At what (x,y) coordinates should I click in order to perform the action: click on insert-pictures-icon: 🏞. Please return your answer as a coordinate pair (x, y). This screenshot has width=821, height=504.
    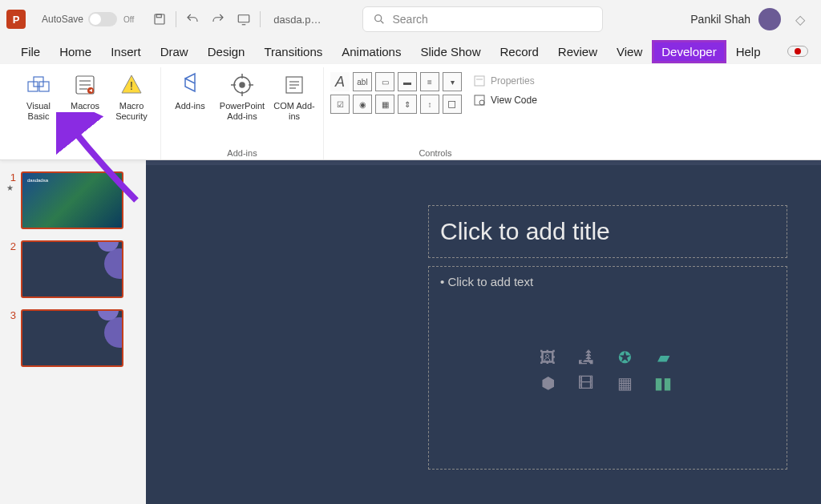
    Looking at the image, I should click on (586, 357).